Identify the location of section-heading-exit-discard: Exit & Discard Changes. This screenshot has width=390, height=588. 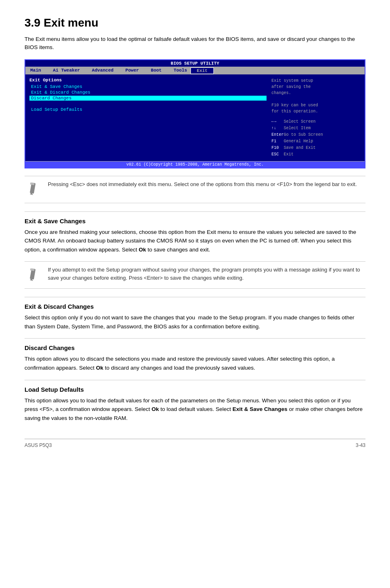
(195, 307).